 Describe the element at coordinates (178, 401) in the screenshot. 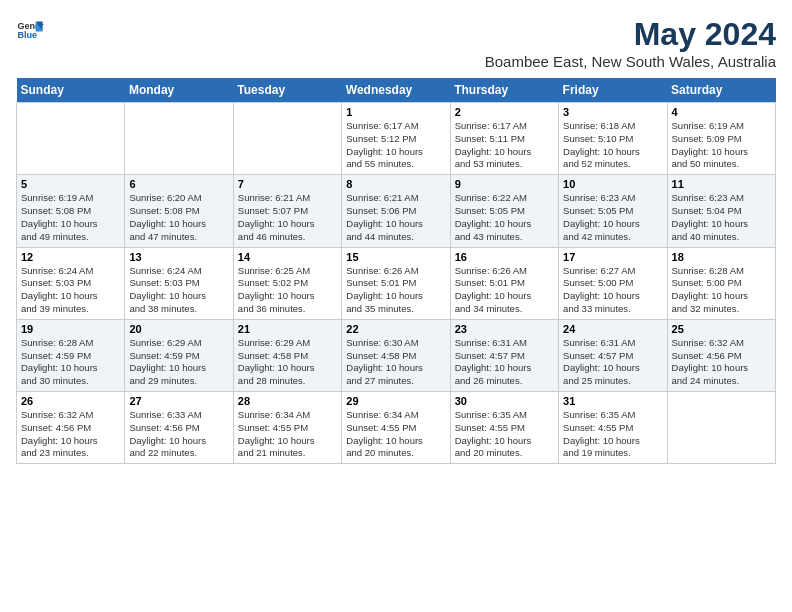

I see `day-number: 27` at that location.